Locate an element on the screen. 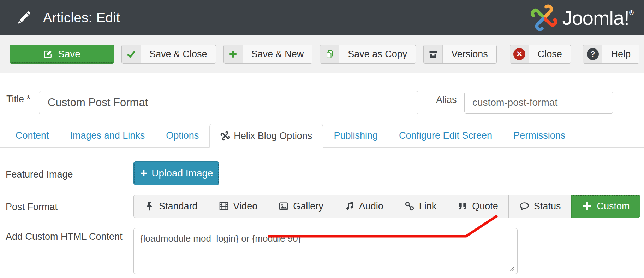 Image resolution: width=644 pixels, height=278 pixels. tab-label: Content is located at coordinates (32, 136).